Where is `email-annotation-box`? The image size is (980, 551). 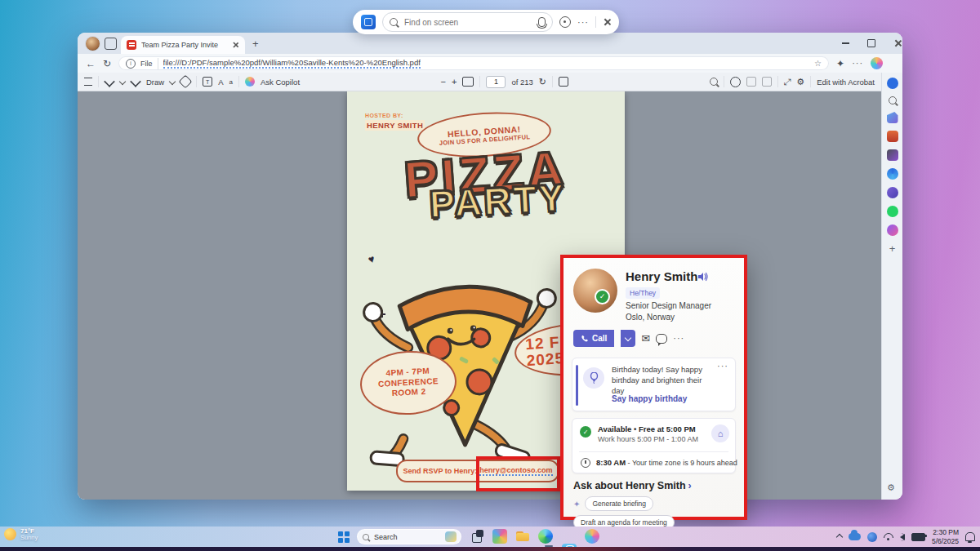
email-annotation-box is located at coordinates (518, 473).